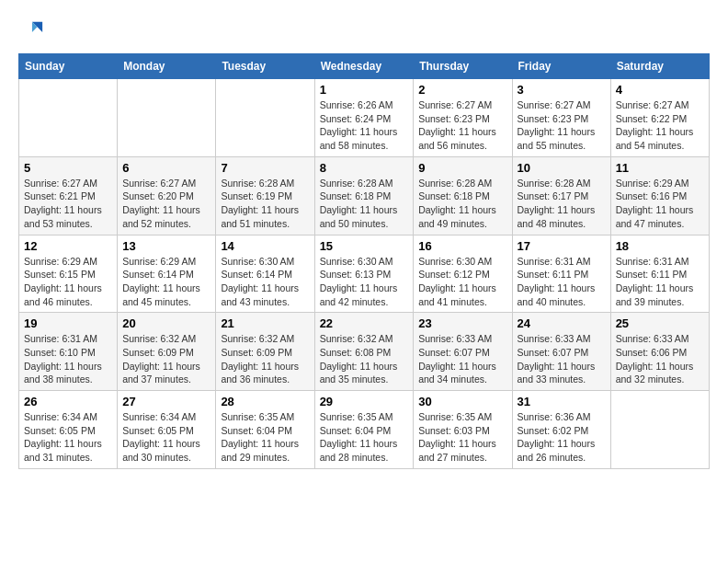  What do you see at coordinates (364, 167) in the screenshot?
I see `day-number: 8` at bounding box center [364, 167].